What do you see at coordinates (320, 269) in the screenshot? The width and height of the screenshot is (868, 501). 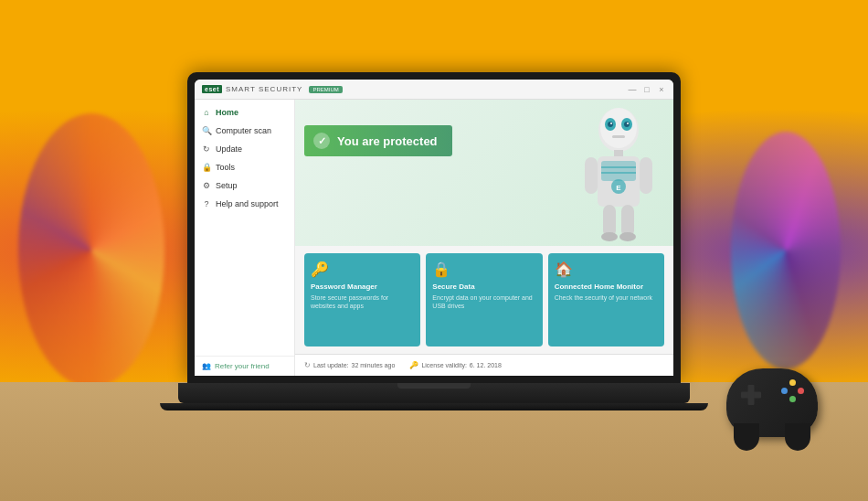 I see `password-manager-icon: 🔑` at bounding box center [320, 269].